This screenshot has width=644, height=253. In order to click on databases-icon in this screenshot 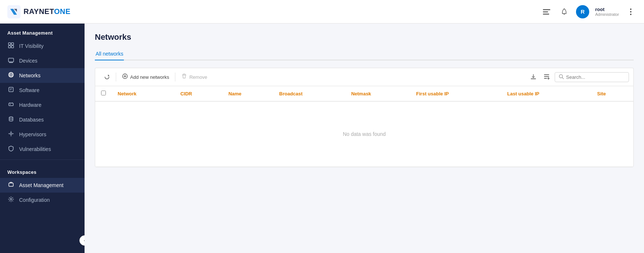, I will do `click(11, 120)`.